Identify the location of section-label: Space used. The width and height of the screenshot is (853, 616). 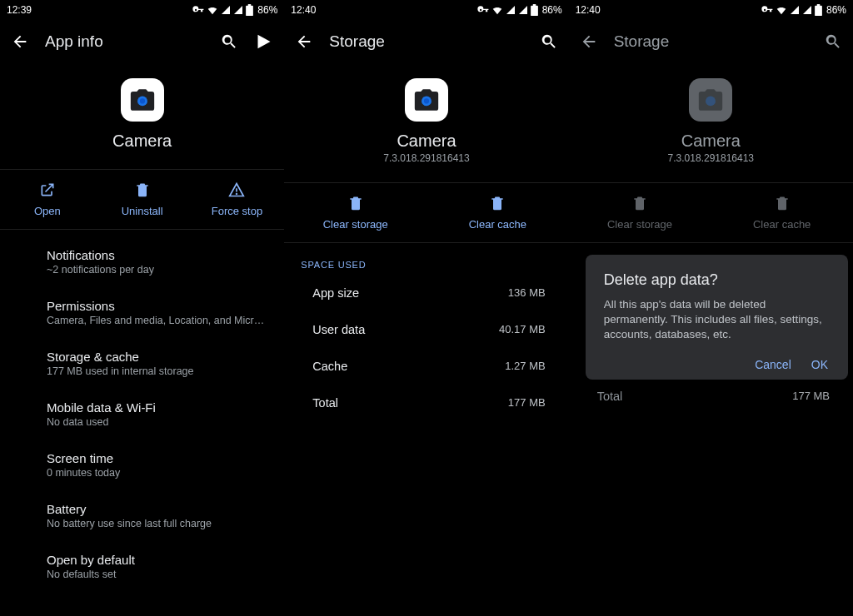
(426, 259).